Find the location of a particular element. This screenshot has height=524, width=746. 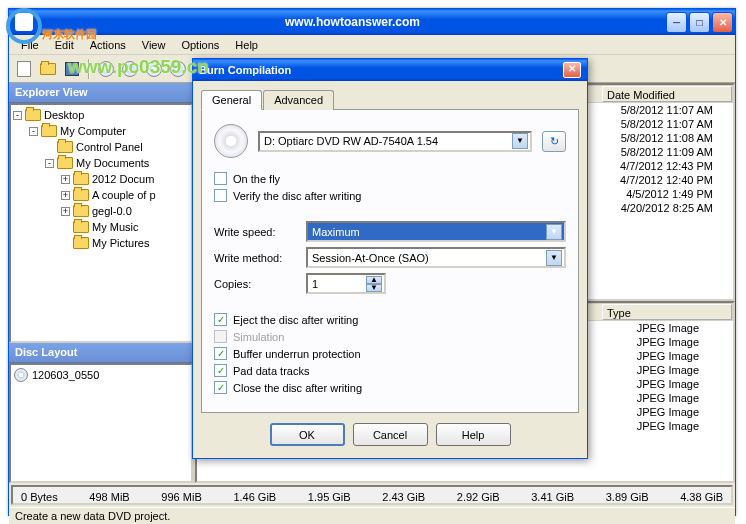

write-speed-value: Maximum is located at coordinates (336, 232).